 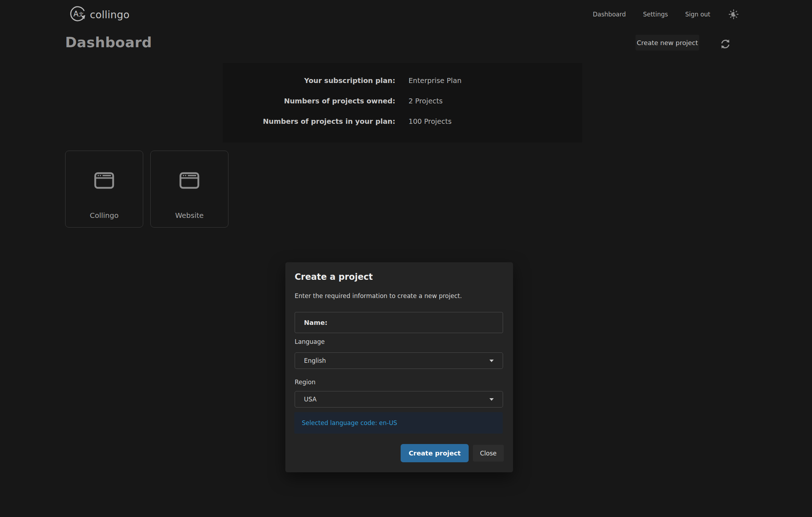 I want to click on svg-text: 文, so click(x=81, y=14).